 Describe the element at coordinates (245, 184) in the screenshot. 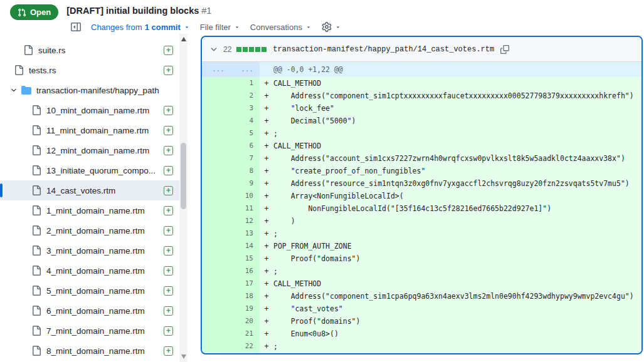

I see `new-line-number: 9` at that location.